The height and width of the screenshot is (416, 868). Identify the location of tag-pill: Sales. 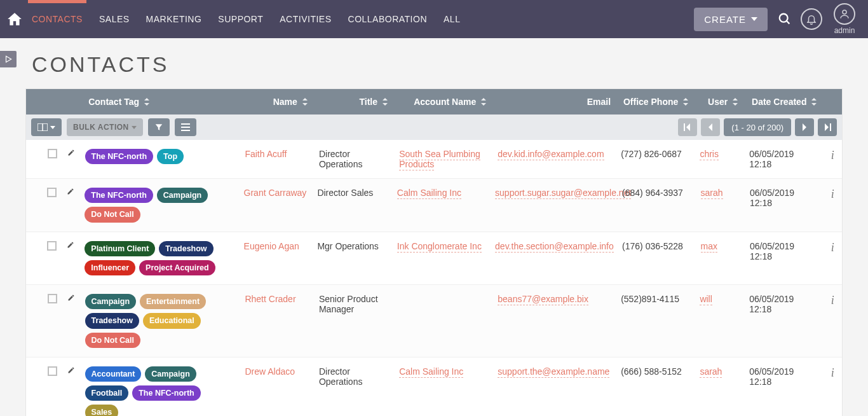
(102, 410).